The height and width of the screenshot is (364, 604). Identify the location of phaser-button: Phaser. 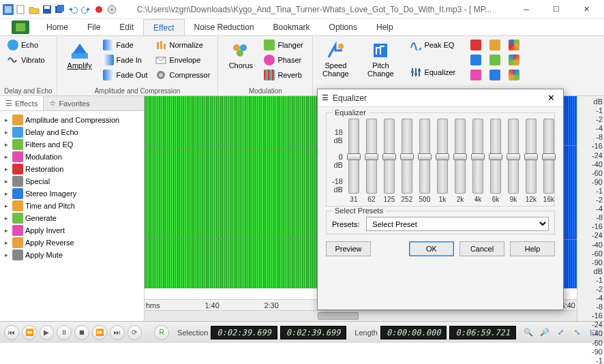
(284, 60).